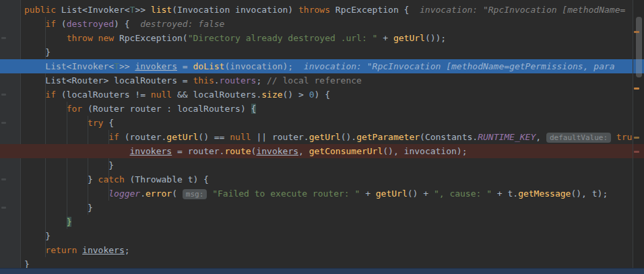 This screenshot has height=274, width=644. What do you see at coordinates (314, 81) in the screenshot?
I see `code-token: // local reference` at bounding box center [314, 81].